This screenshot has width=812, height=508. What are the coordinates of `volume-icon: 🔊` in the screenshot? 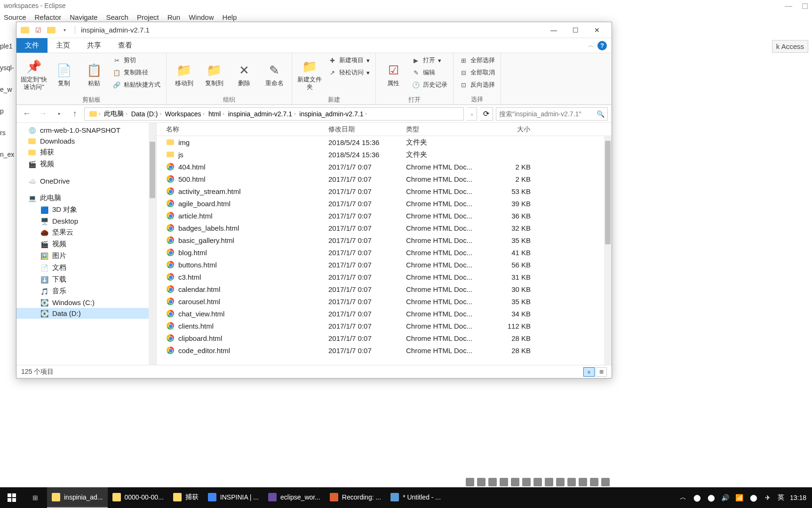 It's located at (725, 498).